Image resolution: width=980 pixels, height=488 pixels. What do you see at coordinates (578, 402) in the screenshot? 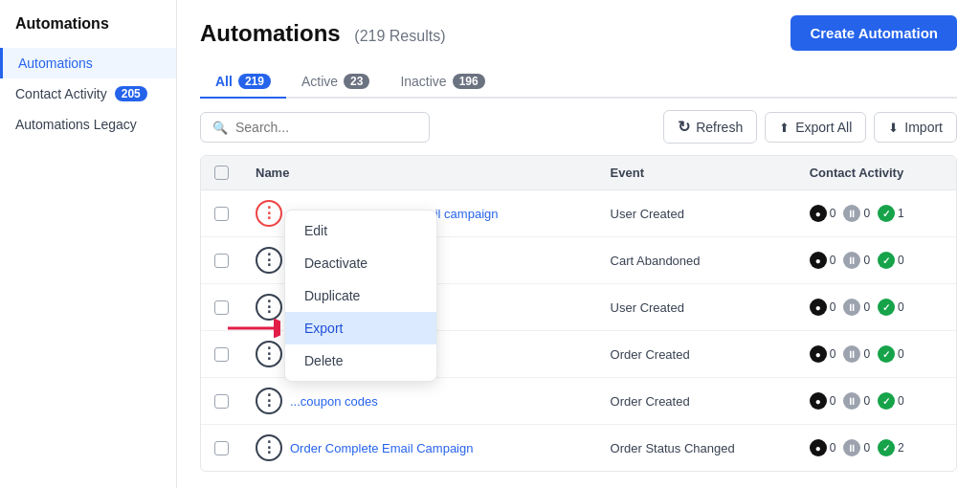
I see `table-row: ⋮ ...coupon codes Order Created ● 0 ⏸ 0 …` at bounding box center [578, 402].